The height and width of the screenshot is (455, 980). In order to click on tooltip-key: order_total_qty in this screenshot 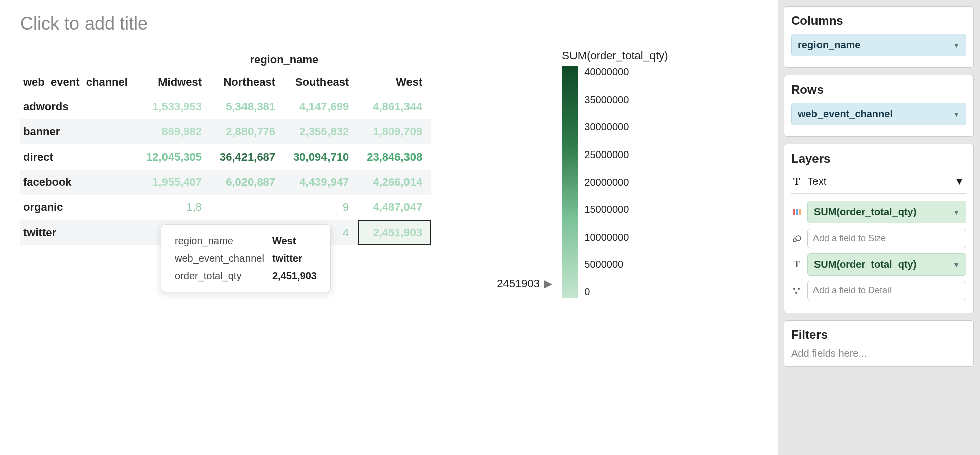, I will do `click(219, 276)`.